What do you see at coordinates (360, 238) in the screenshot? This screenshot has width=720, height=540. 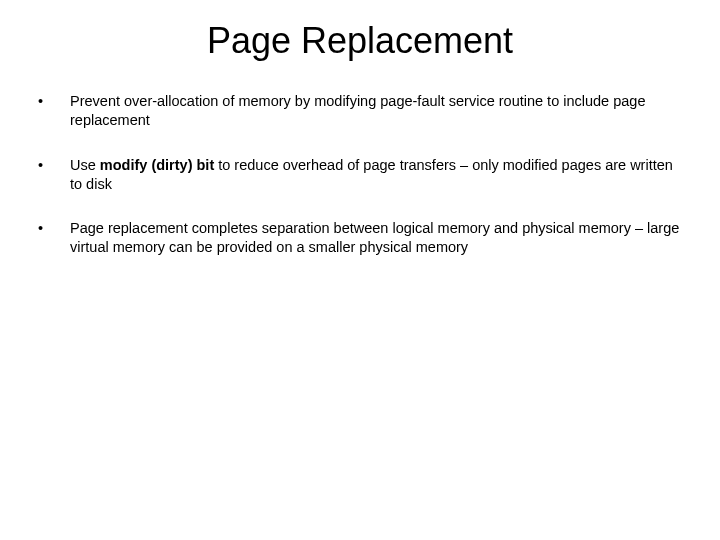 I see `bullet-item: • Page replacement completes separation …` at bounding box center [360, 238].